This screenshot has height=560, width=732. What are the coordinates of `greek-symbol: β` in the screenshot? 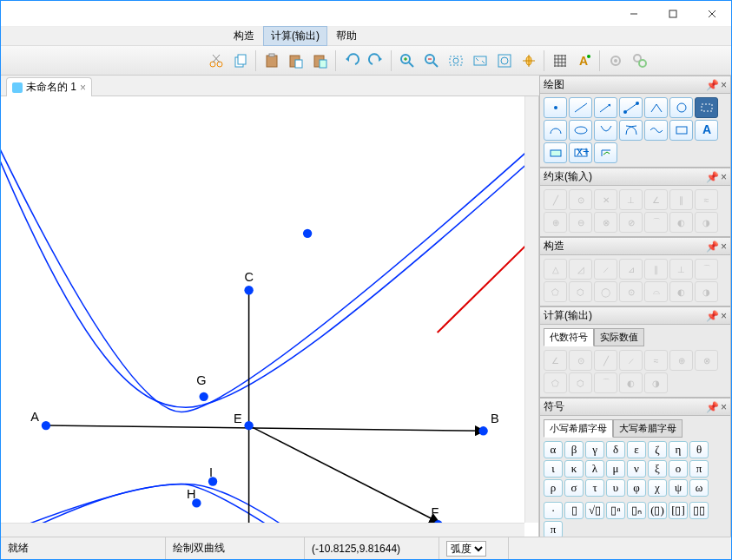 It's located at (574, 450).